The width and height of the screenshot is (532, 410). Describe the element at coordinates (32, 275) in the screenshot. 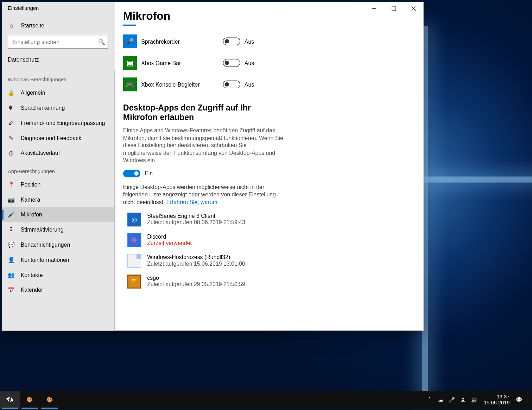

I see `sidebar-item-label: Kontakte` at that location.